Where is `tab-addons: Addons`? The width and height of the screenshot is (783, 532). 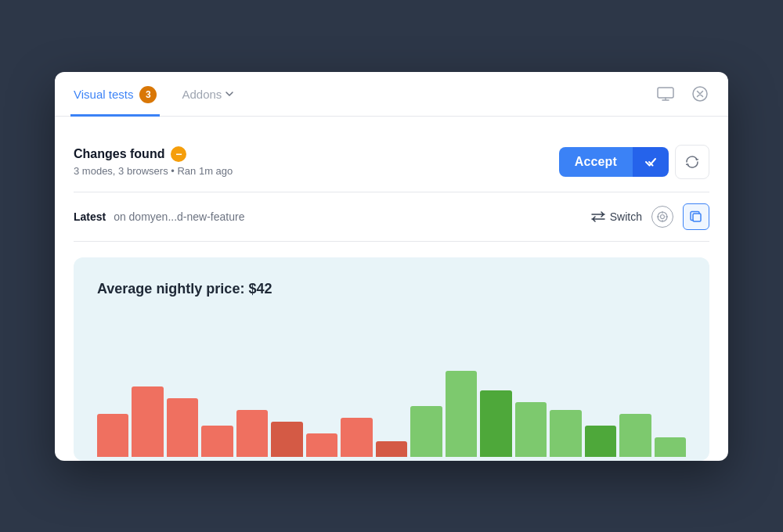
tab-addons: Addons is located at coordinates (208, 94).